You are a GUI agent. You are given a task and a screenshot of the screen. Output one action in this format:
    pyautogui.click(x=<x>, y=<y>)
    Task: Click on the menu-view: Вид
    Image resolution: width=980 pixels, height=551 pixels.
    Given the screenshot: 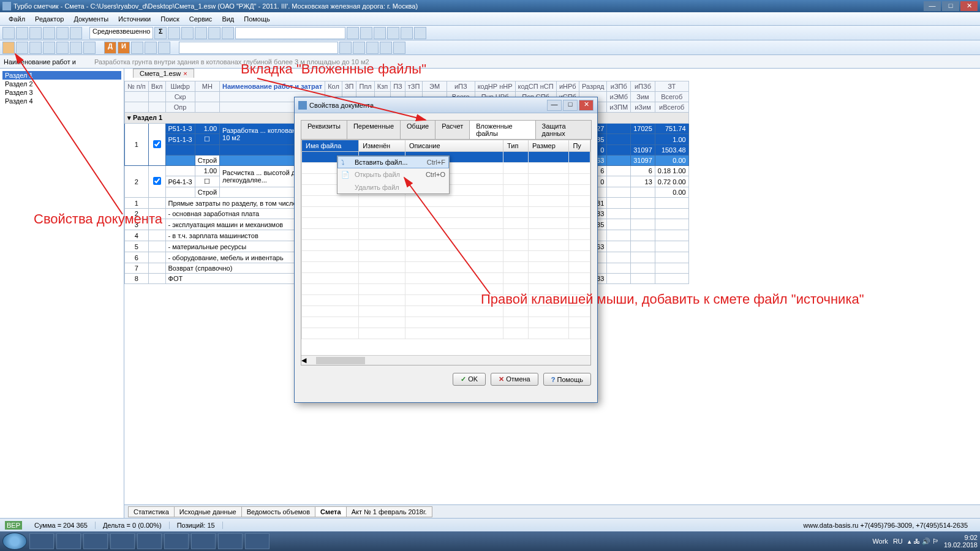 What is the action you would take?
    pyautogui.click(x=228, y=19)
    